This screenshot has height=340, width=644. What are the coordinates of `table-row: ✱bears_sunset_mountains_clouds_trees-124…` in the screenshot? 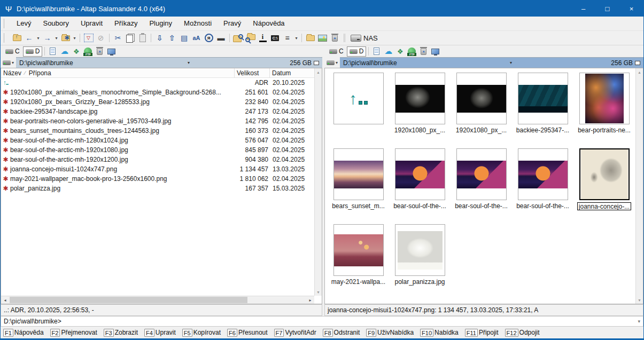 It's located at (158, 131).